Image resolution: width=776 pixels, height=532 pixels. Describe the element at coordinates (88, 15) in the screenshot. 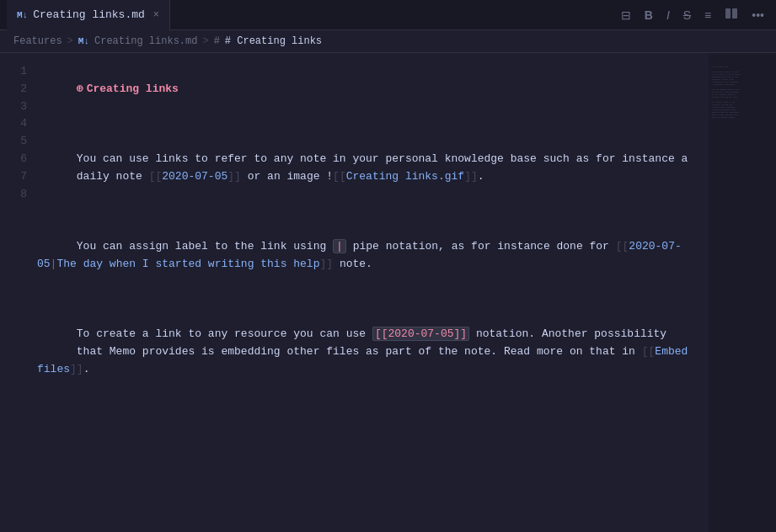

I see `active-tab: M↓ Creating links.md ×` at that location.